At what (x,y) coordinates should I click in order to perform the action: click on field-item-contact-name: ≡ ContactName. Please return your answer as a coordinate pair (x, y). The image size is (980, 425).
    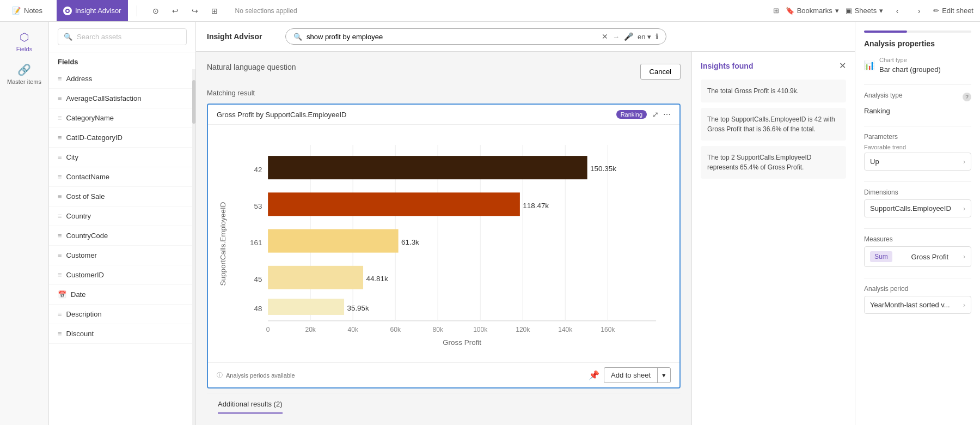
    Looking at the image, I should click on (121, 177).